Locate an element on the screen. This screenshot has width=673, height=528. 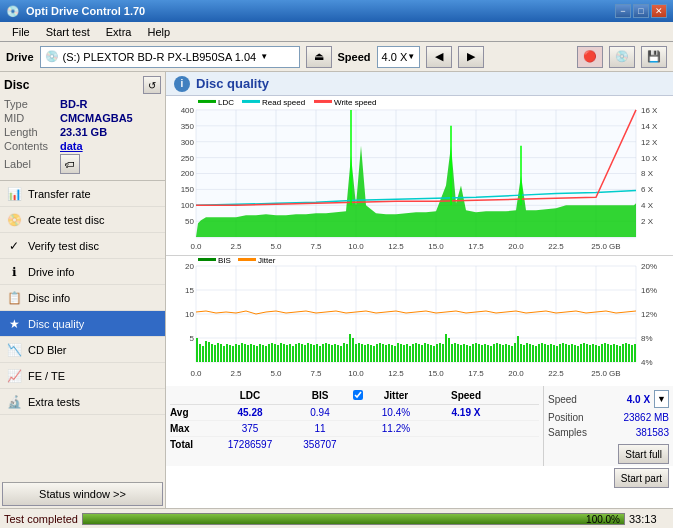
speed-value: 4.0 X is located at coordinates (395, 57).